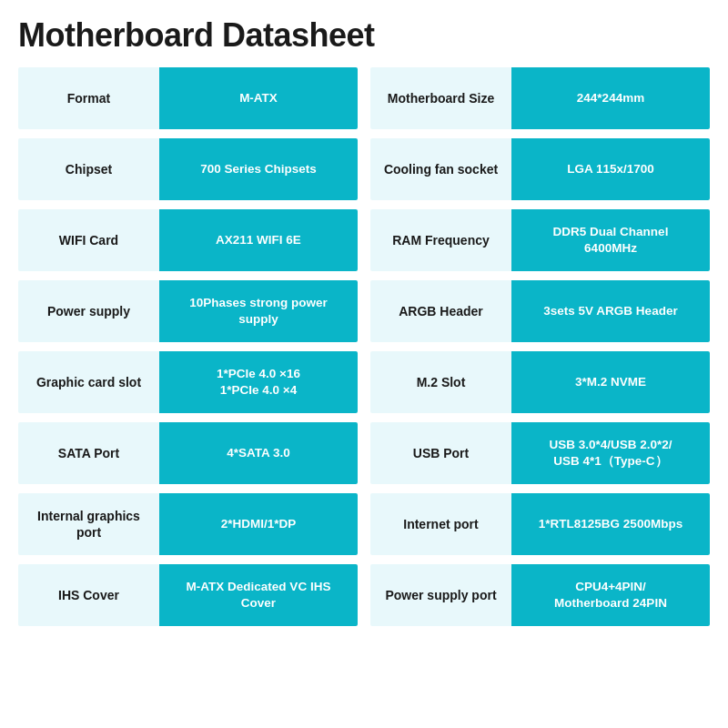 This screenshot has width=728, height=728. Describe the element at coordinates (611, 169) in the screenshot. I see `cell-value: LGA 115x/1700` at that location.